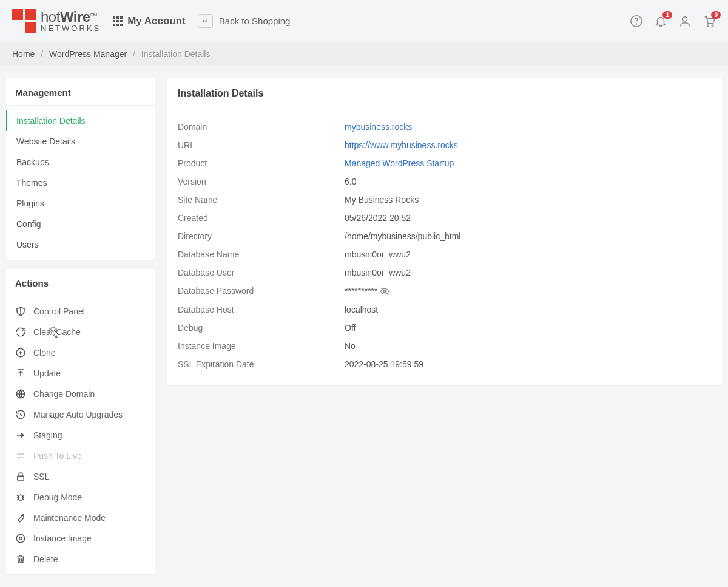  What do you see at coordinates (80, 283) in the screenshot?
I see `actions-title: Actions` at bounding box center [80, 283].